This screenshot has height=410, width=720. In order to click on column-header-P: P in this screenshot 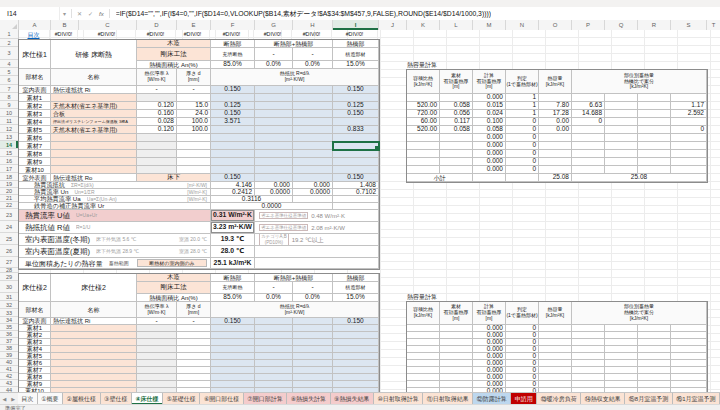, I will do `click(588, 25)`.